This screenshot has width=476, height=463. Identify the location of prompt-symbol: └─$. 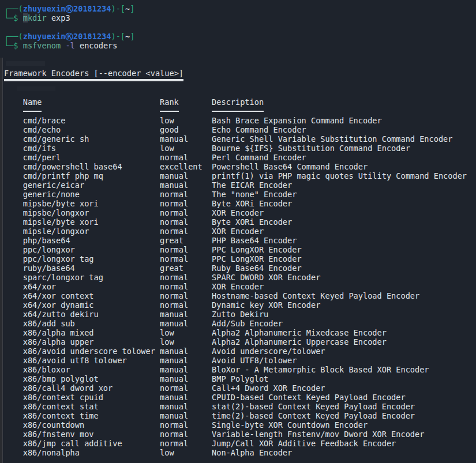
(12, 18).